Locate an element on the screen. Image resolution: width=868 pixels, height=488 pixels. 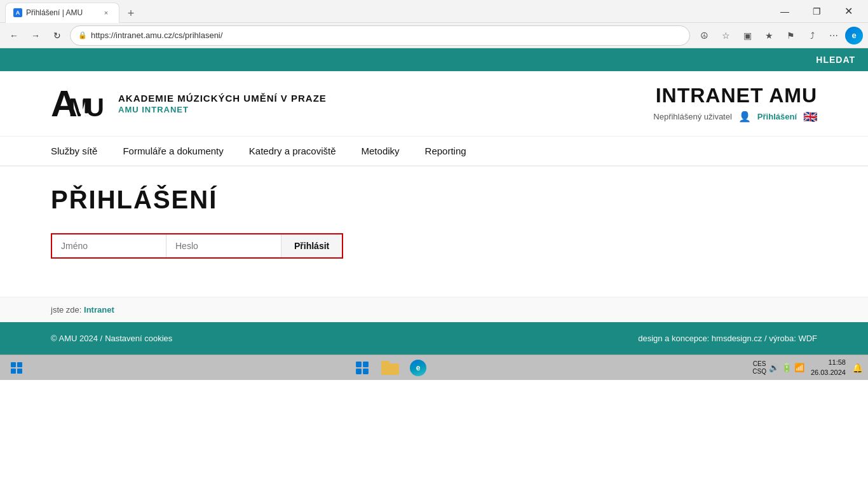
taskbar-sys-icons: CESCSQ 🔊 🔋 📶 is located at coordinates (778, 368).